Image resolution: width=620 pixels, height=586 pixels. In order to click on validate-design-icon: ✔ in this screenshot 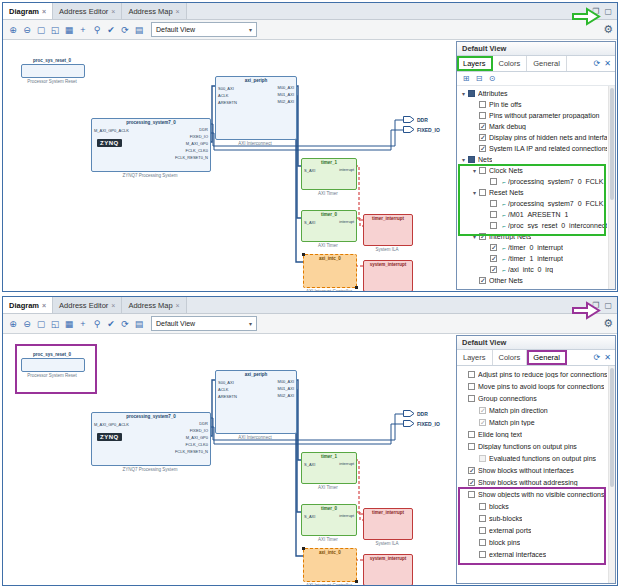, I will do `click(111, 30)`.